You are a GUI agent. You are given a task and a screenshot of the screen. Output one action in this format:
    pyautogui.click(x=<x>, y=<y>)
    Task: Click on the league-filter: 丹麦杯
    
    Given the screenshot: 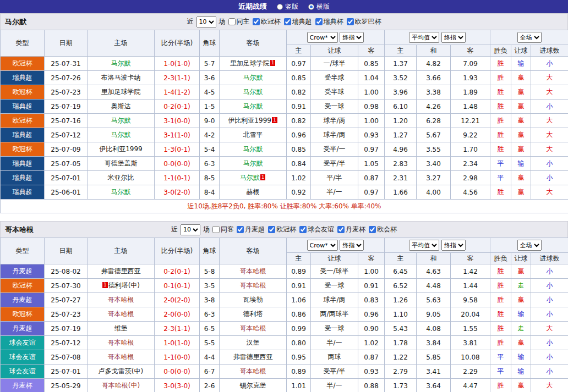 What is the action you would take?
    pyautogui.click(x=351, y=230)
    